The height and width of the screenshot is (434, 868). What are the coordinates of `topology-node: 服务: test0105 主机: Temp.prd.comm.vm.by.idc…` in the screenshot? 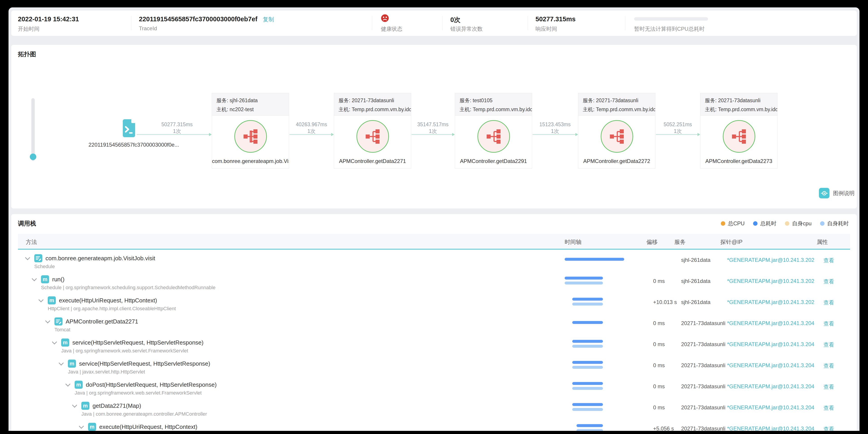 It's located at (493, 131).